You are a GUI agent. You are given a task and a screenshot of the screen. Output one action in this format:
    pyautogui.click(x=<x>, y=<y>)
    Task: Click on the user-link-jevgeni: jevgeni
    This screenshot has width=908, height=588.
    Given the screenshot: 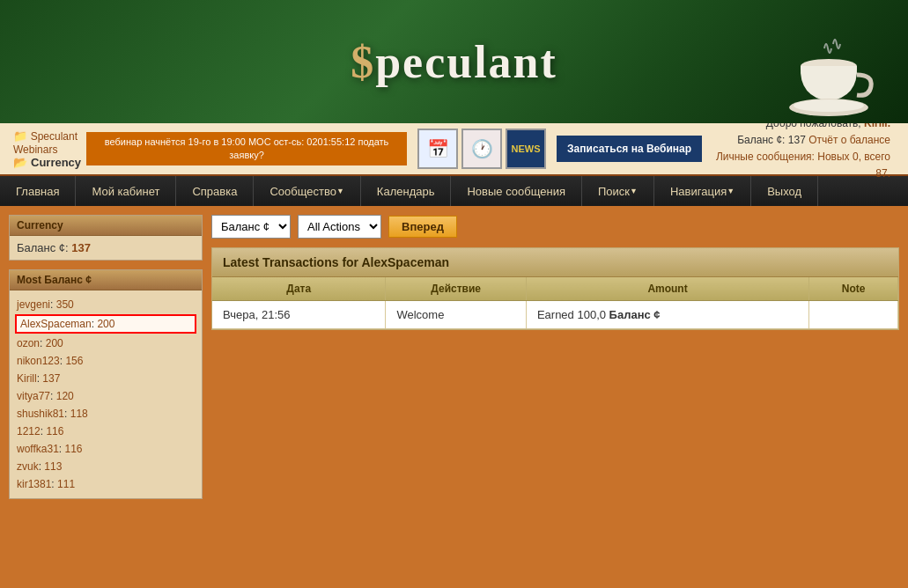 What is the action you would take?
    pyautogui.click(x=33, y=305)
    